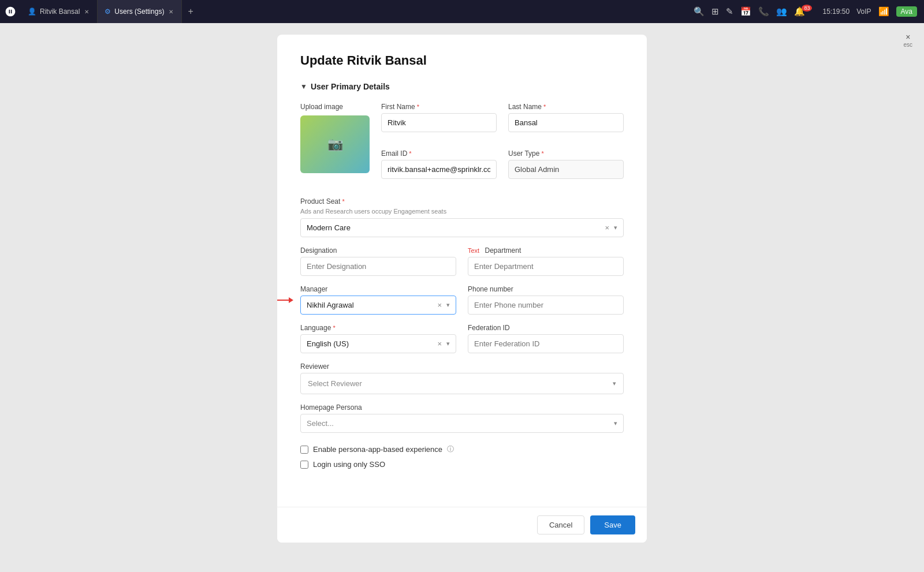 This screenshot has width=924, height=572. I want to click on manager-clear-icon: ×, so click(439, 305).